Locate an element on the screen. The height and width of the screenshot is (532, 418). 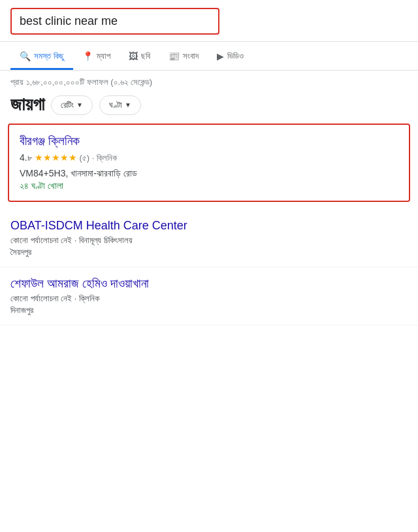
listing-1-rating: 4.৮ is located at coordinates (26, 158).